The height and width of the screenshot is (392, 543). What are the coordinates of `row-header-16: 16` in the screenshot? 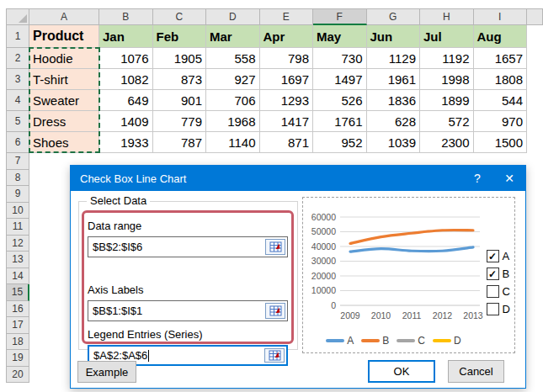 It's located at (18, 310).